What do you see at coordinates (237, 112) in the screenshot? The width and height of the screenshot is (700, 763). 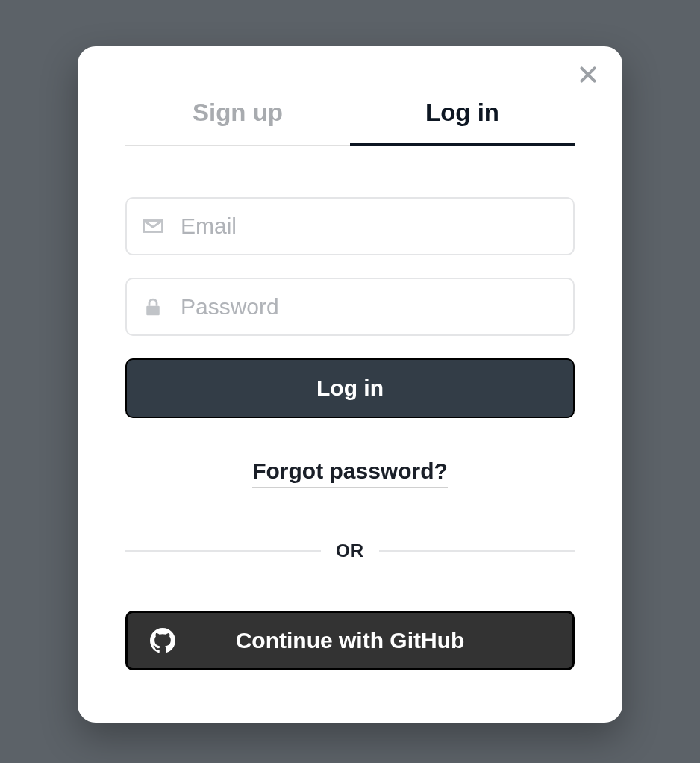 I see `tab-signup-label: Sign up` at bounding box center [237, 112].